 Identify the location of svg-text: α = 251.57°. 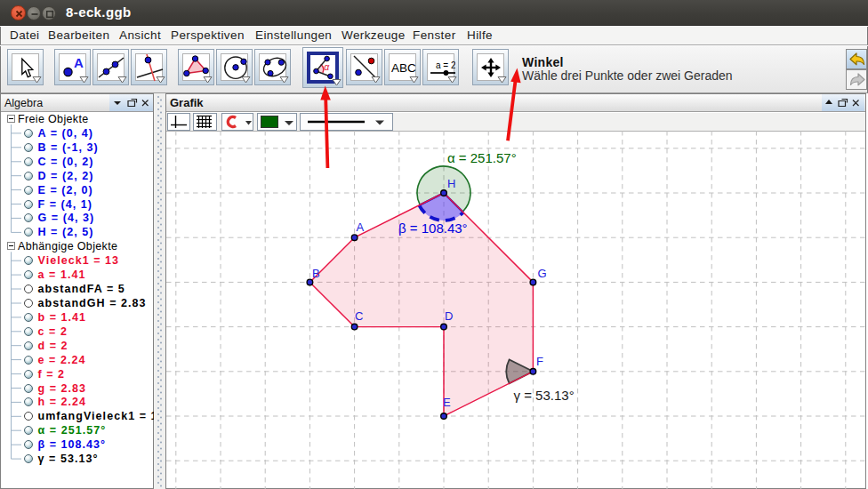
(482, 158).